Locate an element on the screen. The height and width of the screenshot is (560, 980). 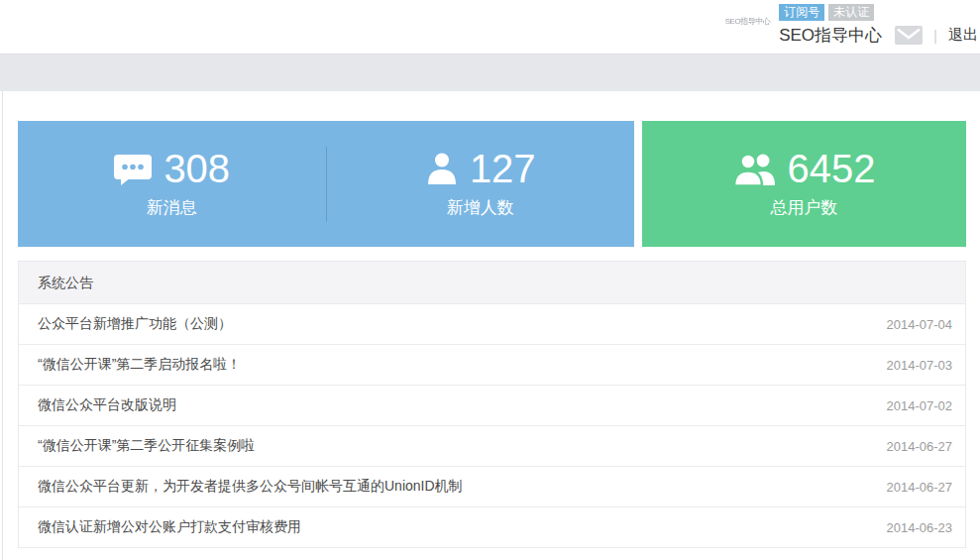
announcement-link: 微信认证新增公对公账户打款支付审核费用 is located at coordinates (169, 527).